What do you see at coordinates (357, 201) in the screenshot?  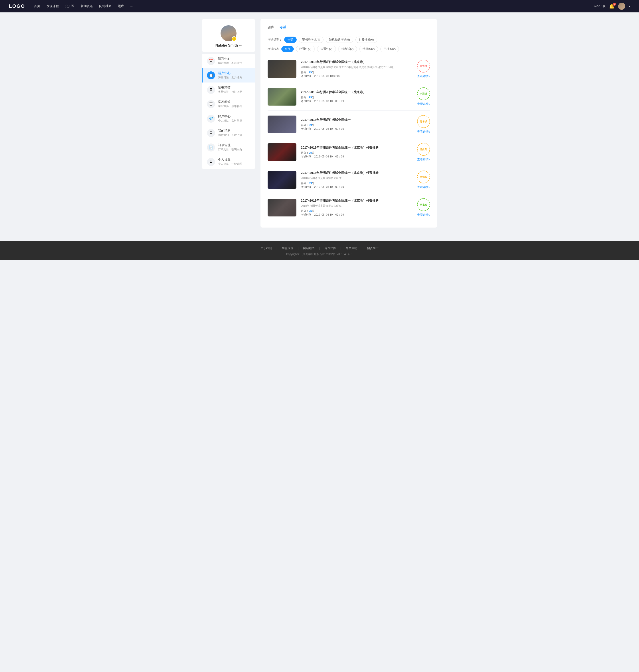 I see `exam-title-6: 2017–2018年行测证件考试全国统一（北京卷）付费批卷` at bounding box center [357, 201].